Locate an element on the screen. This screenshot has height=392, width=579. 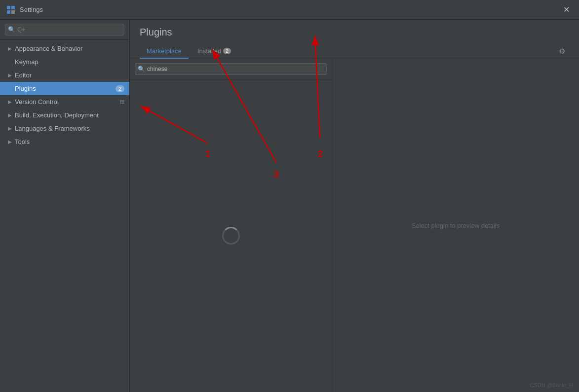
tabs-row: Marketplace Installed 2 ⚙ is located at coordinates (354, 51).